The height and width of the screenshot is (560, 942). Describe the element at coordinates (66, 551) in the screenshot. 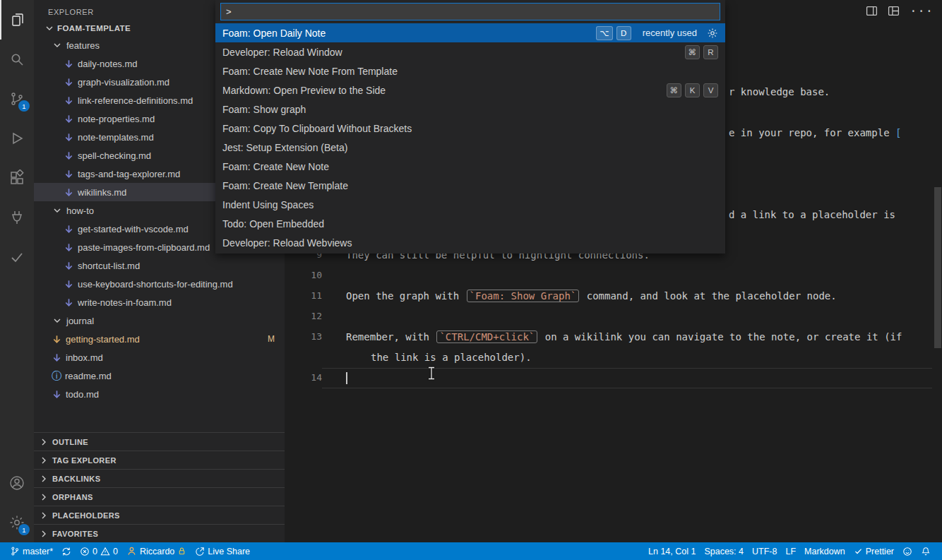

I see `sync-button` at that location.